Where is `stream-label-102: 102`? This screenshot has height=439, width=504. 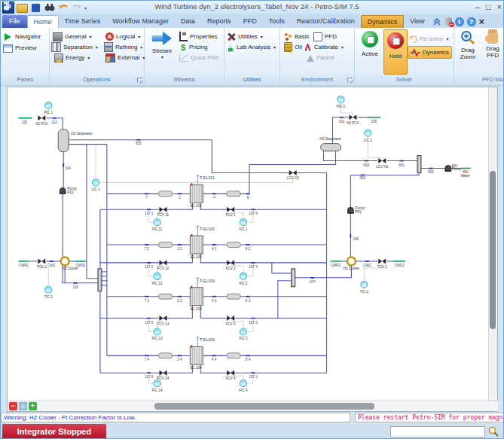
stream-label-102: 102 is located at coordinates (342, 122).